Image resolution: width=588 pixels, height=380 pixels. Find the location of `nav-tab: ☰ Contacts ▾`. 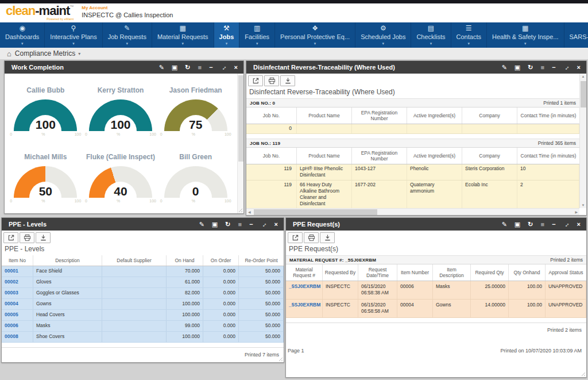

nav-tab: ☰ Contacts ▾ is located at coordinates (469, 35).